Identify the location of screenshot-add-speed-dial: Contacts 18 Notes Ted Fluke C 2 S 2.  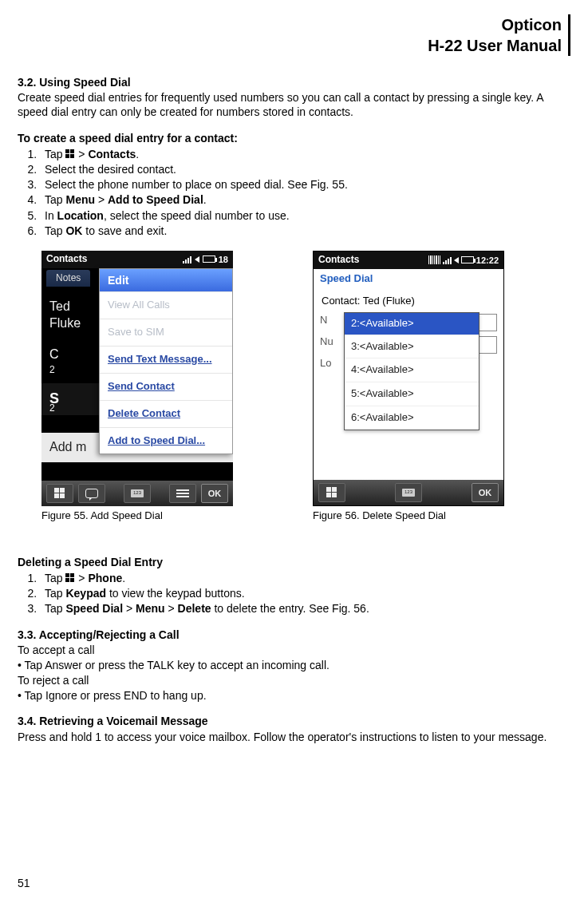
(137, 378).